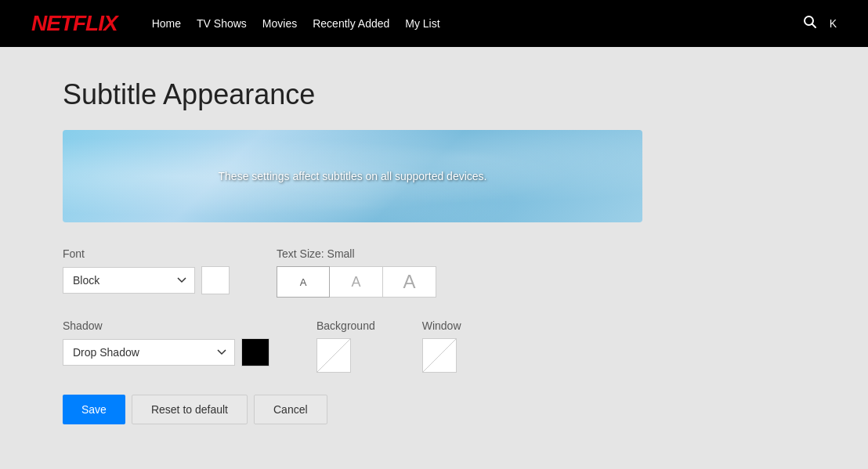 The height and width of the screenshot is (469, 868). Describe the element at coordinates (296, 23) in the screenshot. I see `main-nav: Home TV Shows Movies Recently Added My L…` at that location.